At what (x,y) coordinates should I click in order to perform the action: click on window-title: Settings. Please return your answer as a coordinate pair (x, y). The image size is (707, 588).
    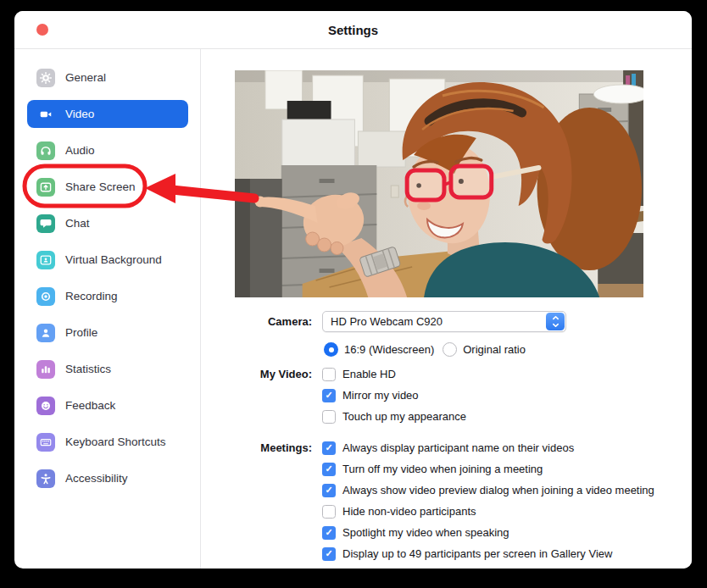
    Looking at the image, I should click on (353, 31).